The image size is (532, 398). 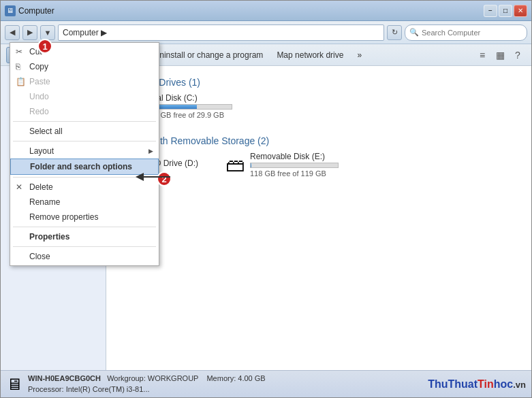 I want to click on menu-item-remove-properties-label: Remove properties, so click(x=64, y=217).